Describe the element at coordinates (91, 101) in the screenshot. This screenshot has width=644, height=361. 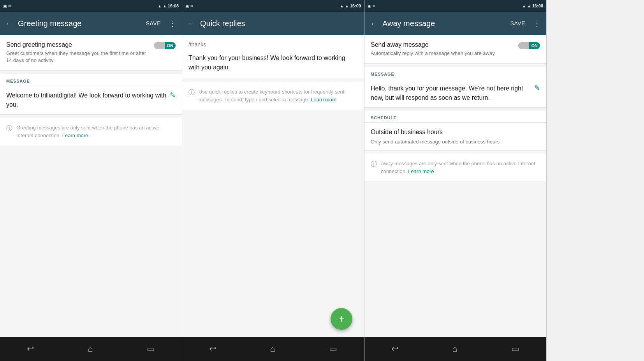
I see `message-area-1: Welcome to trilliantdigital! We look for…` at that location.